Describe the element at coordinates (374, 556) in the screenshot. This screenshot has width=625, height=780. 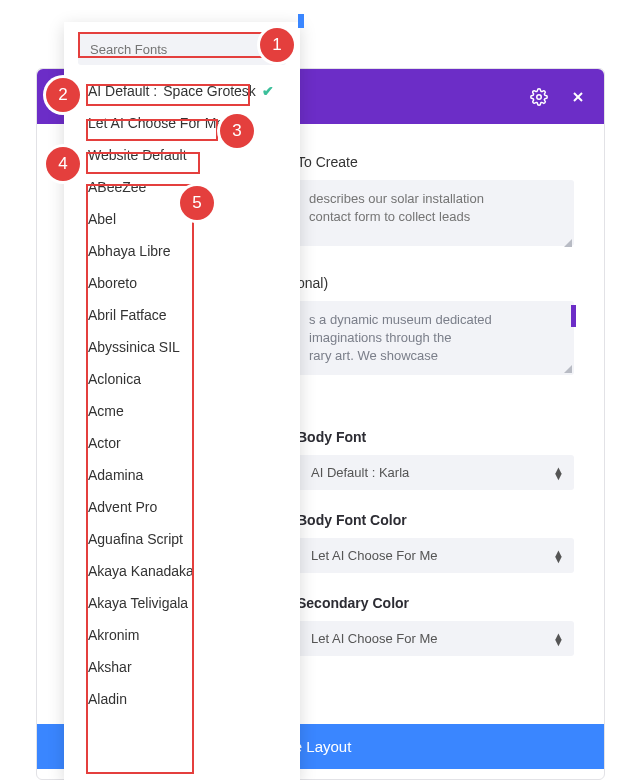
I see `body-font-color-value: Let AI Choose For Me` at that location.